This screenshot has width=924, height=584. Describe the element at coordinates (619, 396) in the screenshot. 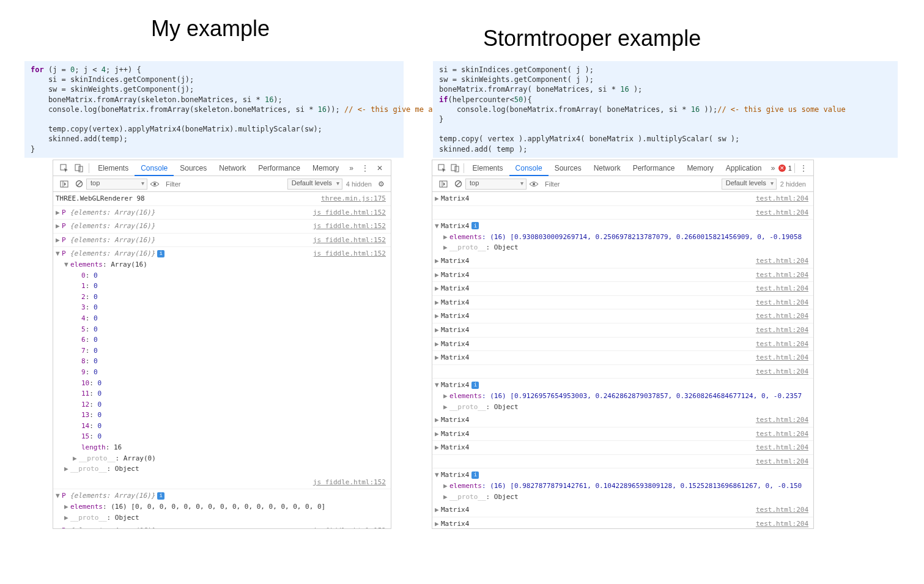

I see `log-entry-expanded: ▼Matrix4i ▶elements: (16) [0.91269576549…` at that location.